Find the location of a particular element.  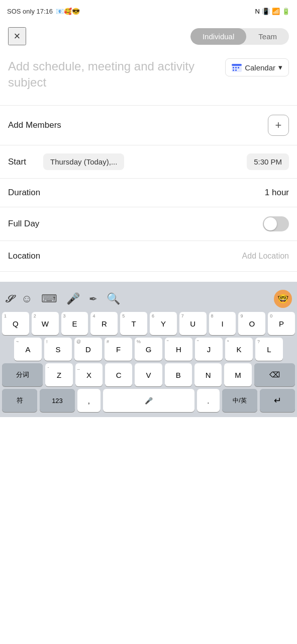

key-fenci: 分词 is located at coordinates (22, 375).